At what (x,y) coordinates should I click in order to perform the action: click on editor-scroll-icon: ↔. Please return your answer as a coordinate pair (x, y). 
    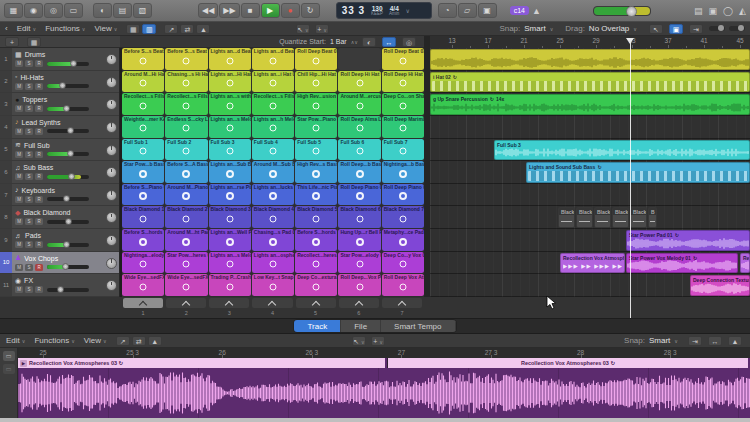
    Looking at the image, I should click on (715, 341).